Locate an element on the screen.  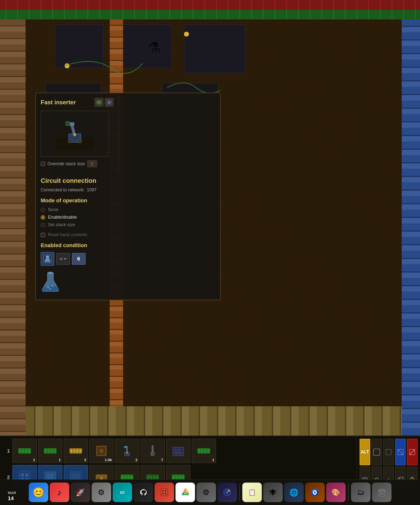
dock-github is located at coordinates (143, 492).